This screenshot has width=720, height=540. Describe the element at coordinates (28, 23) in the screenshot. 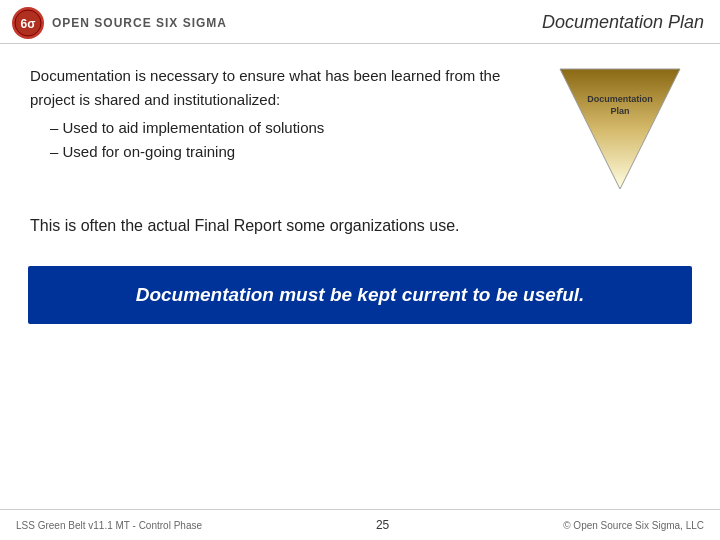

I see `logo-icon: 6σ` at that location.